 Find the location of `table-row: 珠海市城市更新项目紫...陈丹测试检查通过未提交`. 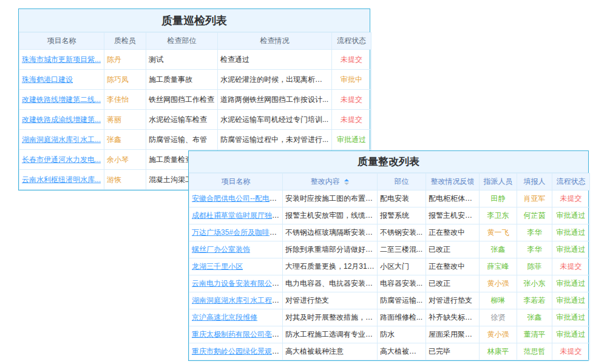

table-row: 珠海市城市更新项目紫...陈丹测试检查通过未提交 is located at coordinates (195, 59).